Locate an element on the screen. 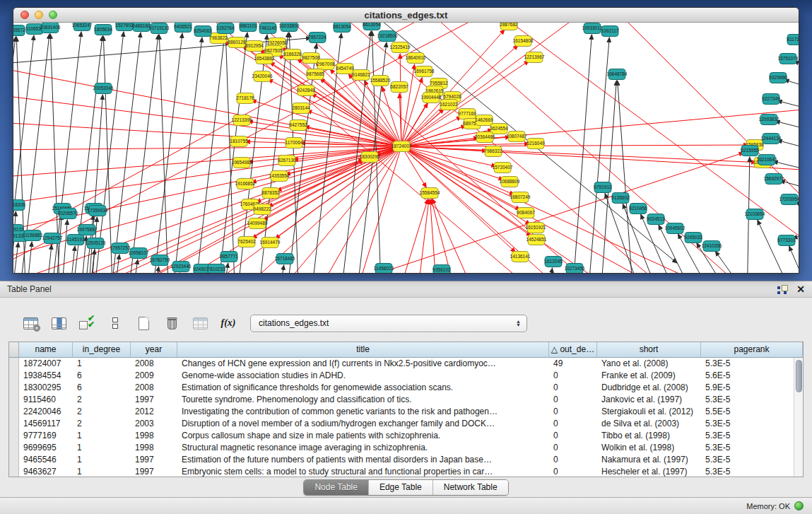 Image resolution: width=812 pixels, height=514 pixels. table-cell: Changes of HCN gene expression and I(f) … is located at coordinates (363, 363).